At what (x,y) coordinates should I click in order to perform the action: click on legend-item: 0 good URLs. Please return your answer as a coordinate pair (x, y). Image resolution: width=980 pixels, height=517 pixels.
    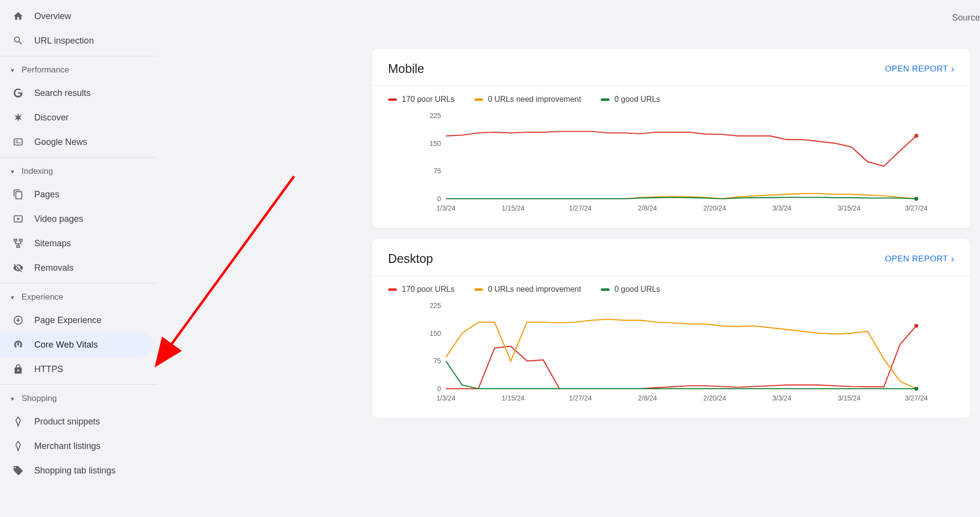
    Looking at the image, I should click on (630, 99).